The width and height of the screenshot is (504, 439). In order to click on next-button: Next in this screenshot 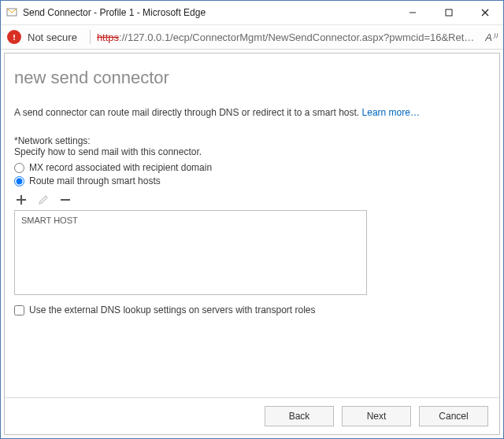, I will do `click(376, 416)`.